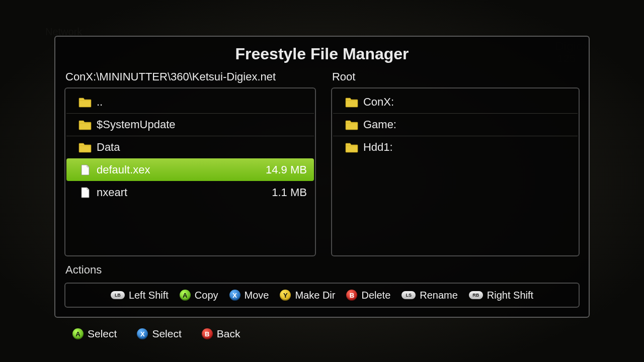 The height and width of the screenshot is (362, 644). Describe the element at coordinates (368, 296) in the screenshot. I see `action-delete: B Delete` at that location.